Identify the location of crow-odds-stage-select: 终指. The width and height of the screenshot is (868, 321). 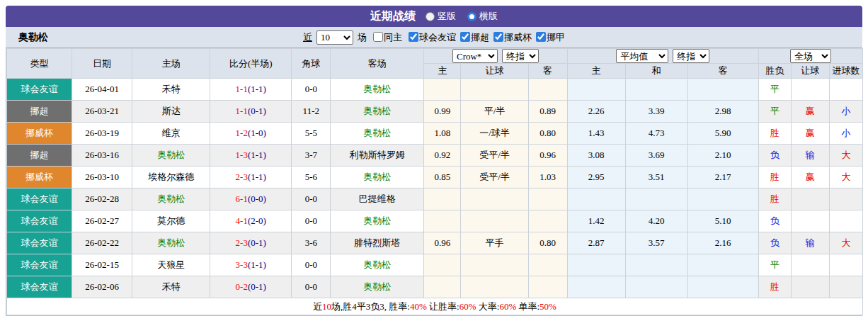
(520, 56).